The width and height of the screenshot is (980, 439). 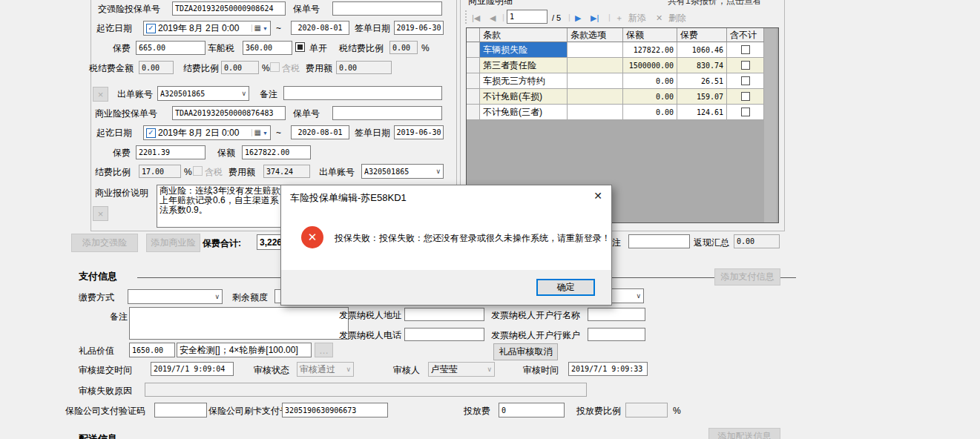 What do you see at coordinates (320, 28) in the screenshot?
I see `compulsory-end-date-input: 2020-08-01` at bounding box center [320, 28].